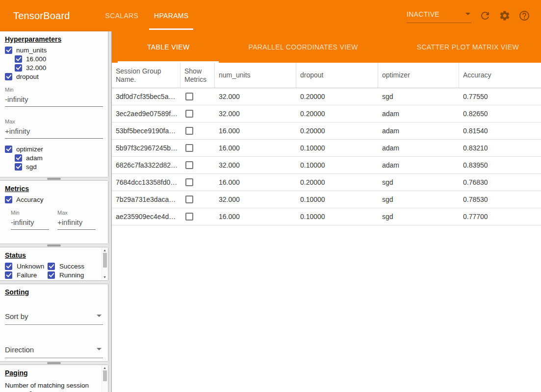  What do you see at coordinates (54, 351) in the screenshot?
I see `direction-select: Direction` at bounding box center [54, 351].